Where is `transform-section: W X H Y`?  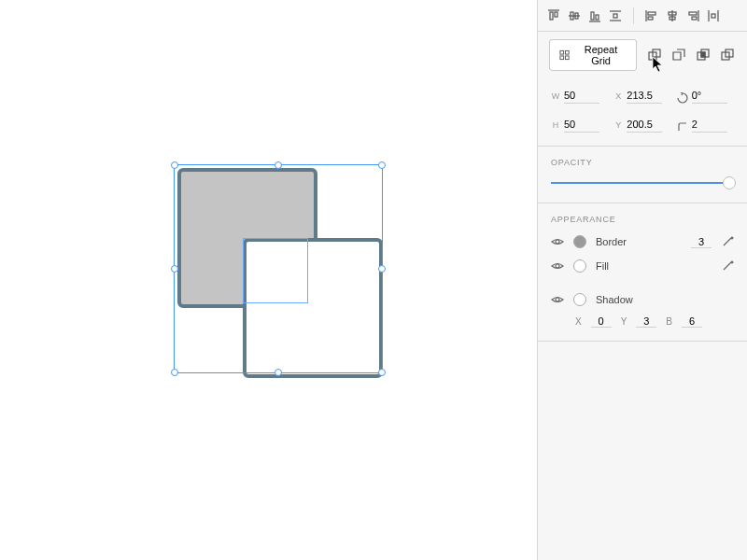 transform-section: W X H Y is located at coordinates (642, 112).